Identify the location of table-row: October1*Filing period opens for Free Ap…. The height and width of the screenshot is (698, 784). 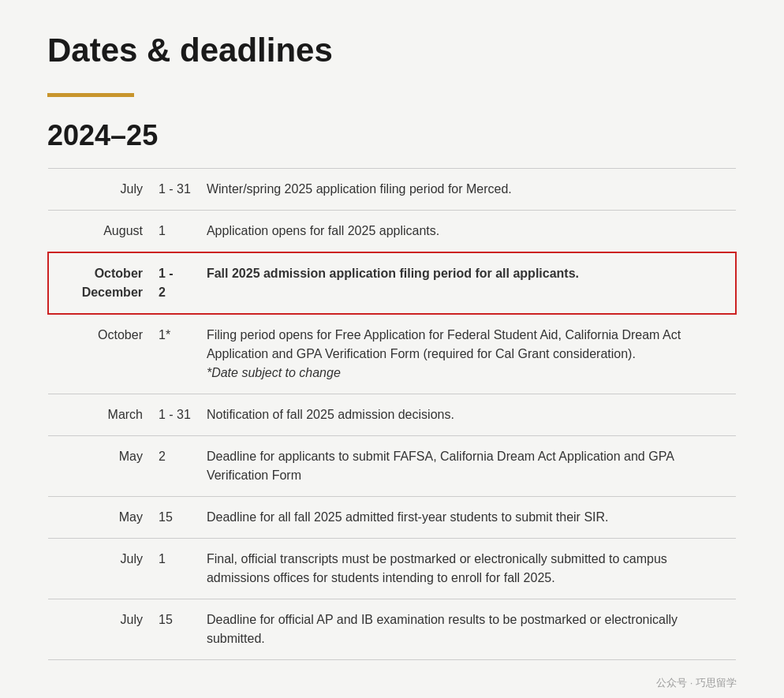
(392, 354).